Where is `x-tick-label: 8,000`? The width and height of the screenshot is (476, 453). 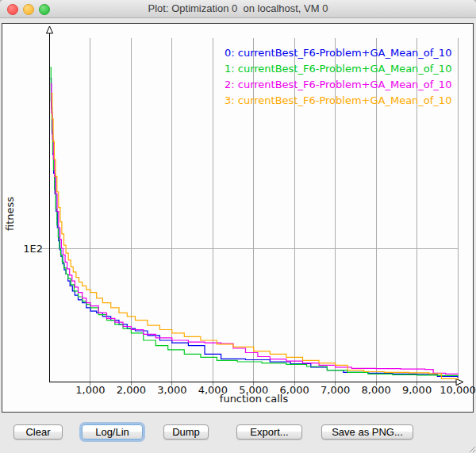 x-tick-label: 8,000 is located at coordinates (376, 390).